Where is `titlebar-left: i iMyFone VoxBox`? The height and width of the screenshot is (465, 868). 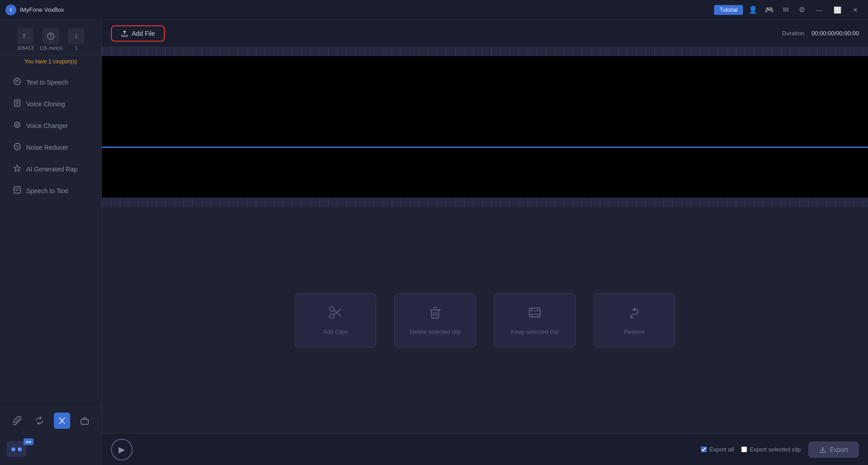
titlebar-left: i iMyFone VoxBox is located at coordinates (35, 10).